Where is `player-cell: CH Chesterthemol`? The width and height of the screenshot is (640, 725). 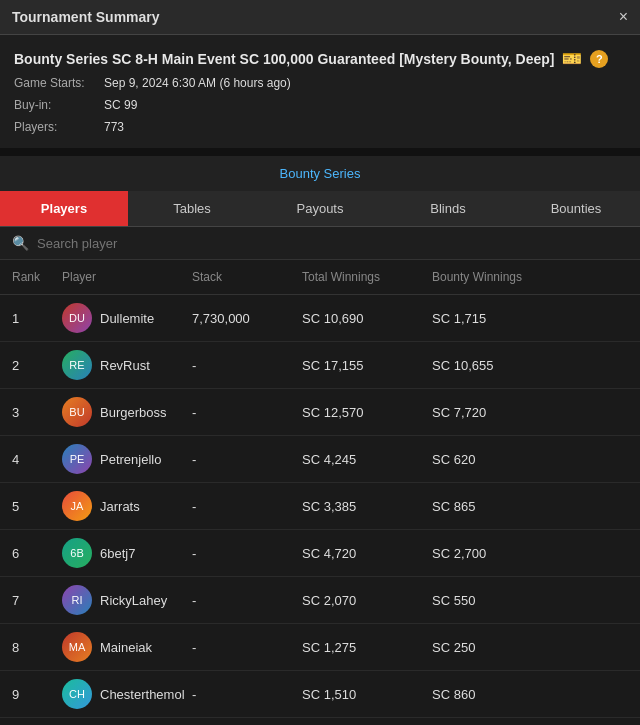 player-cell: CH Chesterthemol is located at coordinates (127, 694).